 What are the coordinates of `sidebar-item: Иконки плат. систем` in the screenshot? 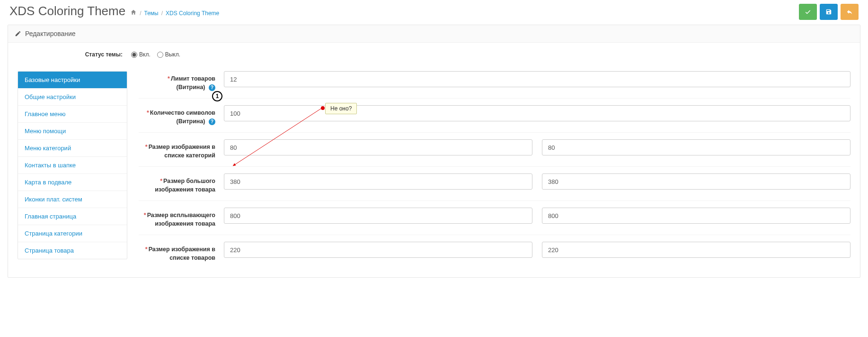 It's located at (72, 200).